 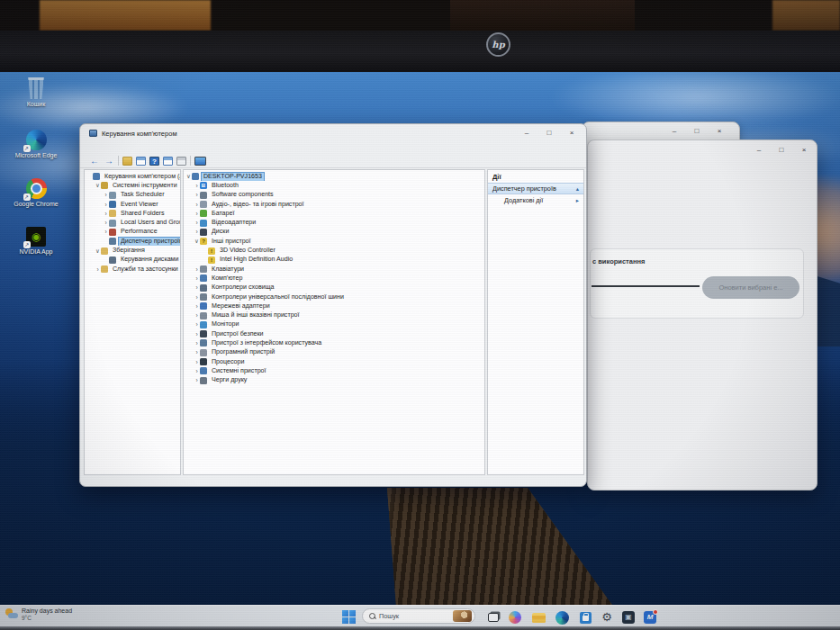 I want to click on desktop-icon-recycle-bin: Кошик, so click(x=36, y=93).